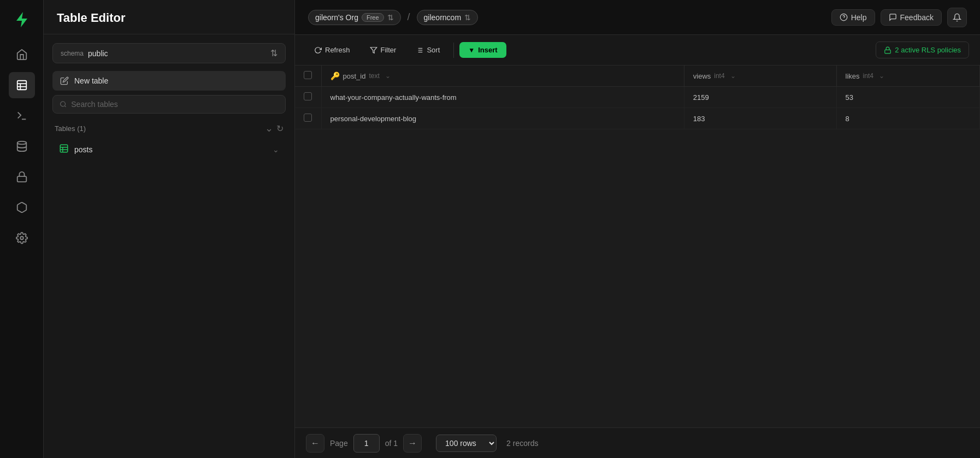  What do you see at coordinates (367, 443) in the screenshot?
I see `page-input` at bounding box center [367, 443].